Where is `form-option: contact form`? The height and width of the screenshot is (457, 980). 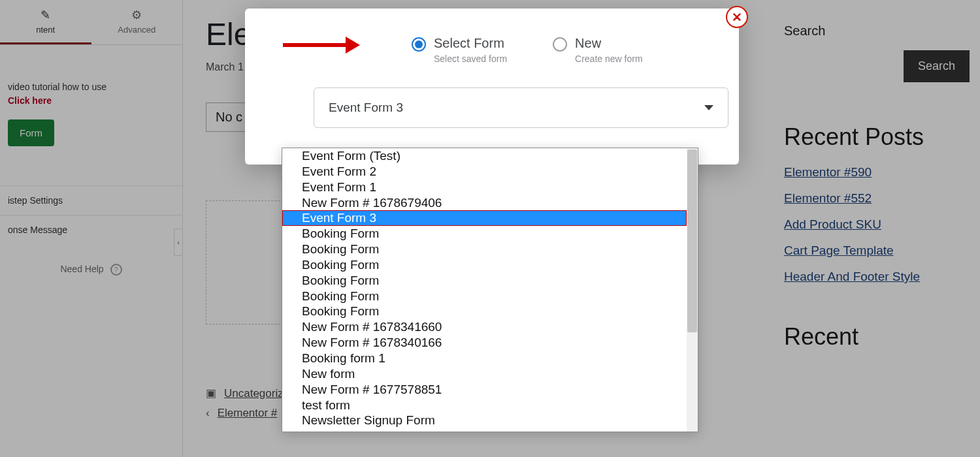 form-option: contact form is located at coordinates (485, 430).